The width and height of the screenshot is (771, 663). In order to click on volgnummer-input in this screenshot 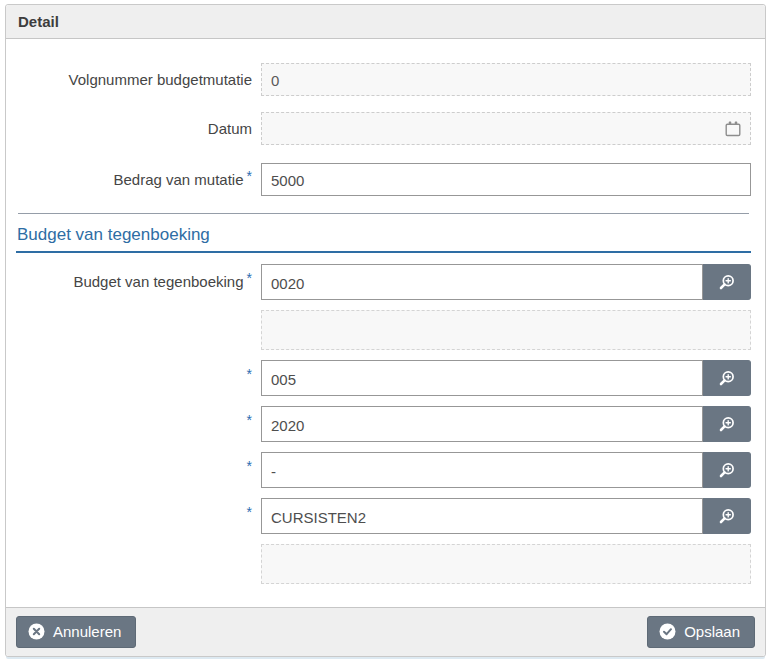, I will do `click(506, 80)`.